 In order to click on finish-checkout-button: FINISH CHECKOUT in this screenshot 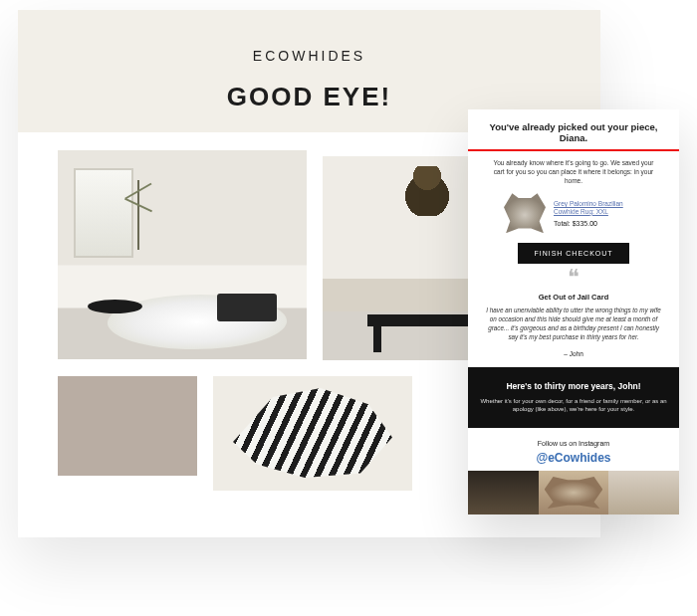, I will do `click(574, 253)`.